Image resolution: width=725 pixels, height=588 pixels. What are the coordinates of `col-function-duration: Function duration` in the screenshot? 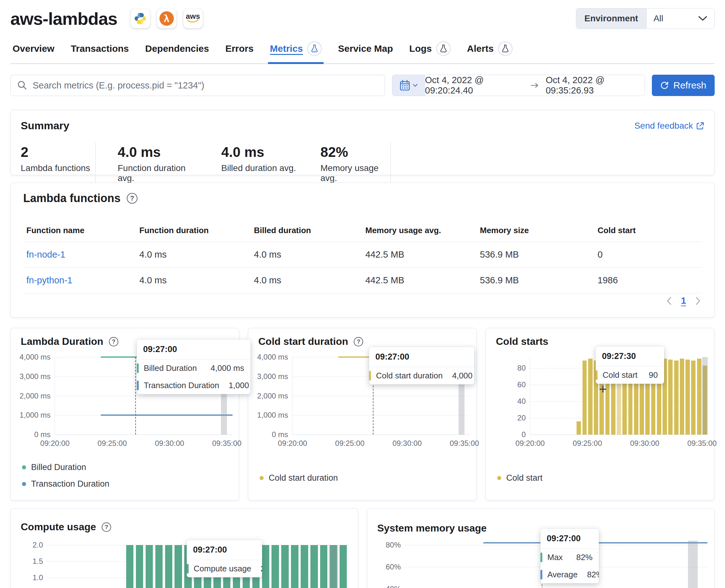 It's located at (196, 232).